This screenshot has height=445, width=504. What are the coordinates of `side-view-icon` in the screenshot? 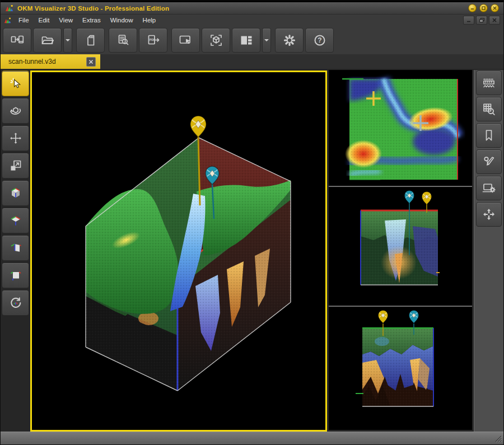 It's located at (16, 248).